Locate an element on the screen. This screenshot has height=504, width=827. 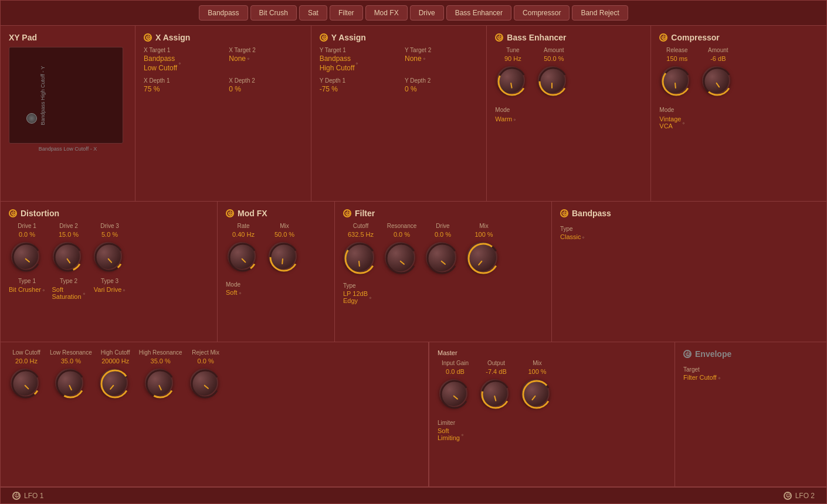
y-depth2-value: 0 % is located at coordinates (441, 89).